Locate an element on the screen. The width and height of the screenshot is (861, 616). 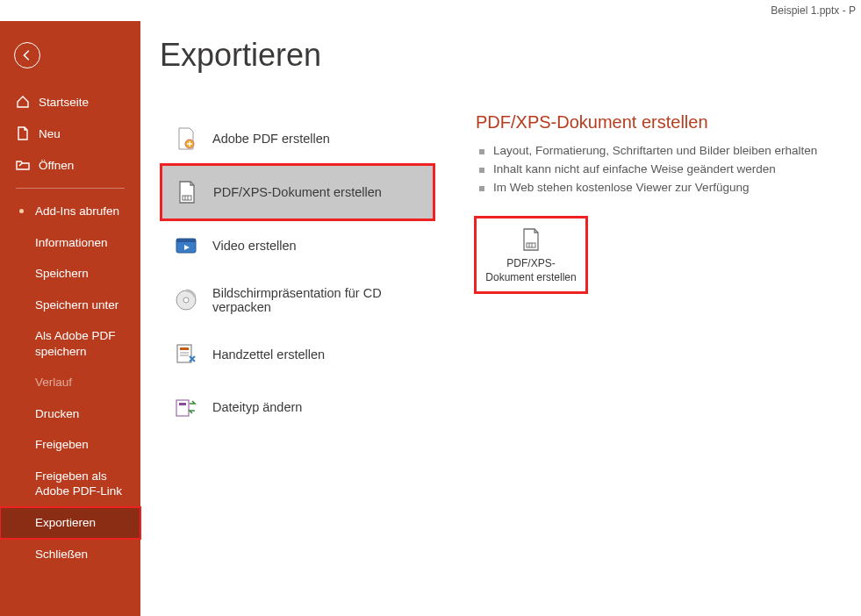
create-pdfxps-button: PDF/XPS- Dokument erstellen is located at coordinates (531, 254).